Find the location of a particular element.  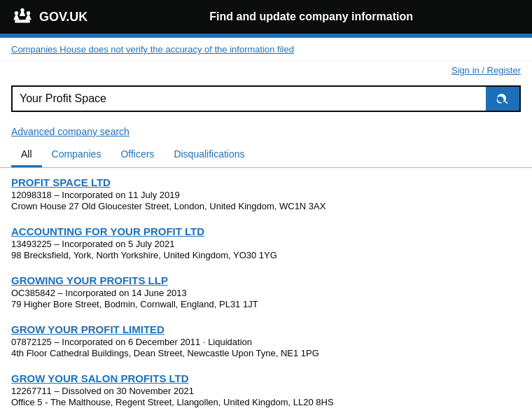

result-name: PROFIT SPACE LTD is located at coordinates (61, 182).